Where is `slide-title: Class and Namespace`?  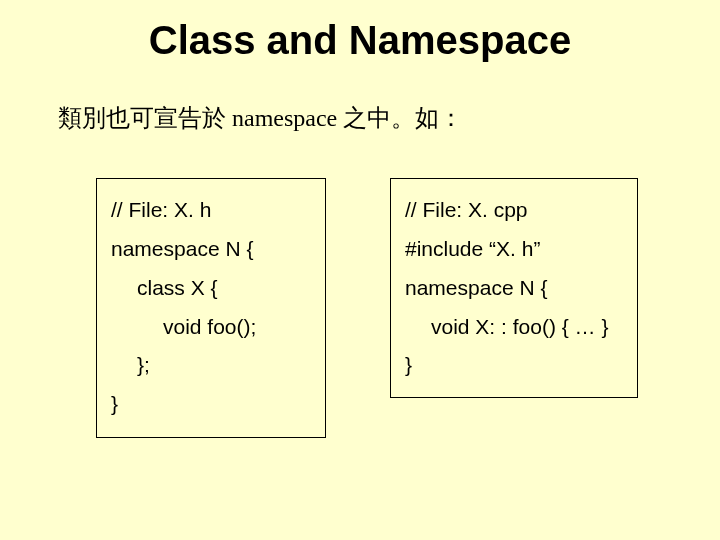
slide-title: Class and Namespace is located at coordinates (360, 40).